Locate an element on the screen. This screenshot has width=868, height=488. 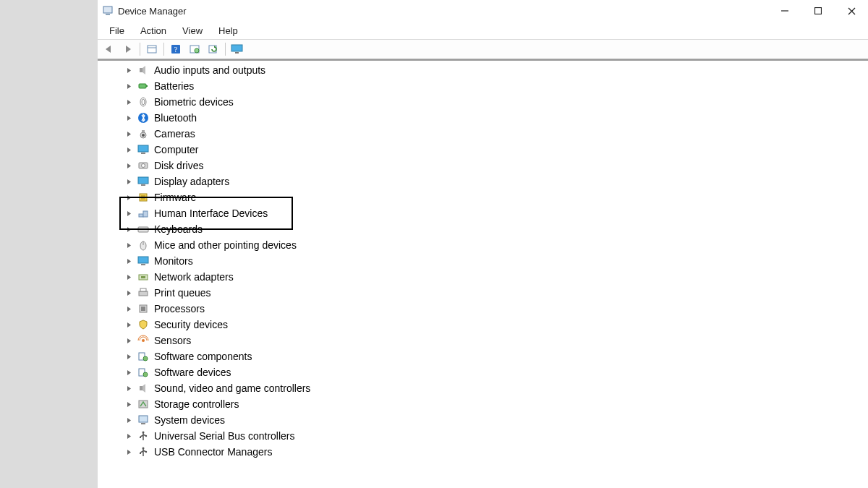
device-category-system: System devices is located at coordinates (496, 420).